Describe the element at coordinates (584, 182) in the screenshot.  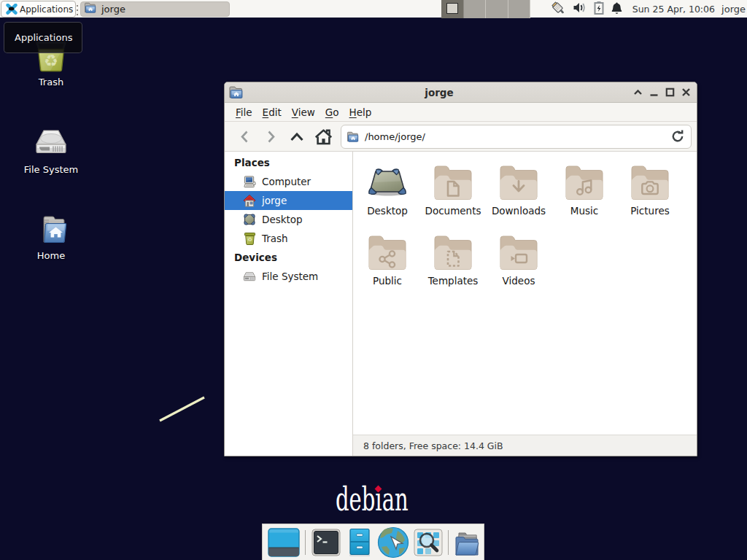
I see `folder-music-icon` at that location.